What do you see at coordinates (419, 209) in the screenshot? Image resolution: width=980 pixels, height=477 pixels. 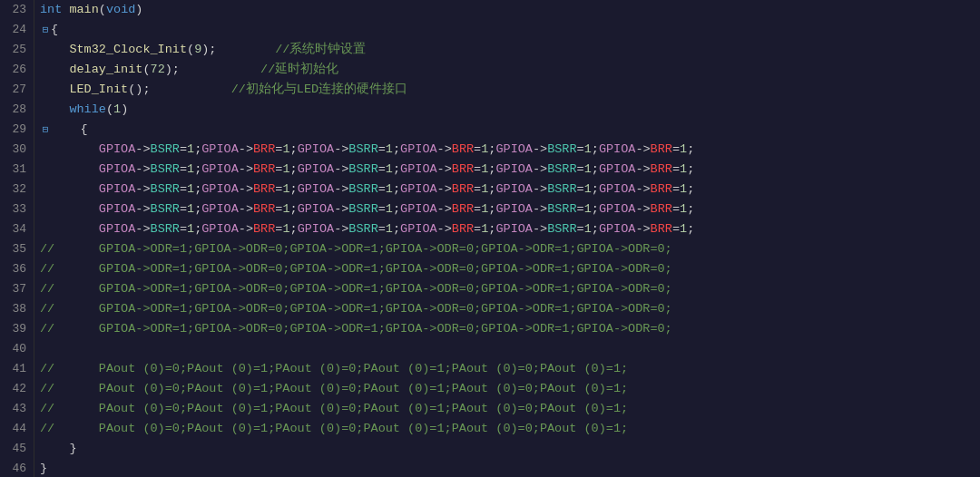 I see `gpioa-33d: GPIOA` at bounding box center [419, 209].